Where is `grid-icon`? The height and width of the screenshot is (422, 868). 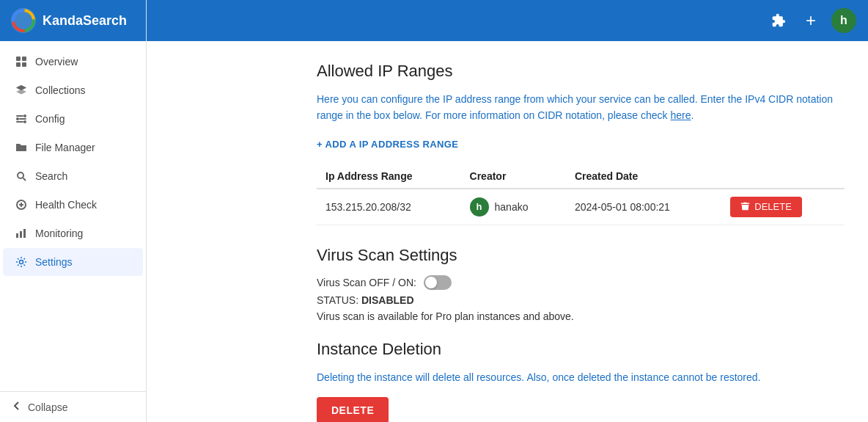
grid-icon is located at coordinates (21, 62).